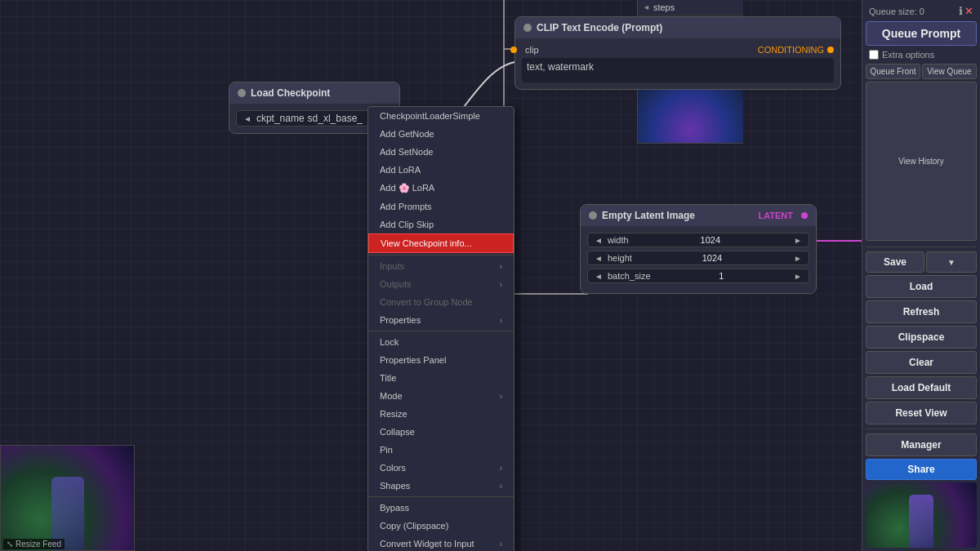  I want to click on ctx-mode-arrow: ›, so click(501, 397).